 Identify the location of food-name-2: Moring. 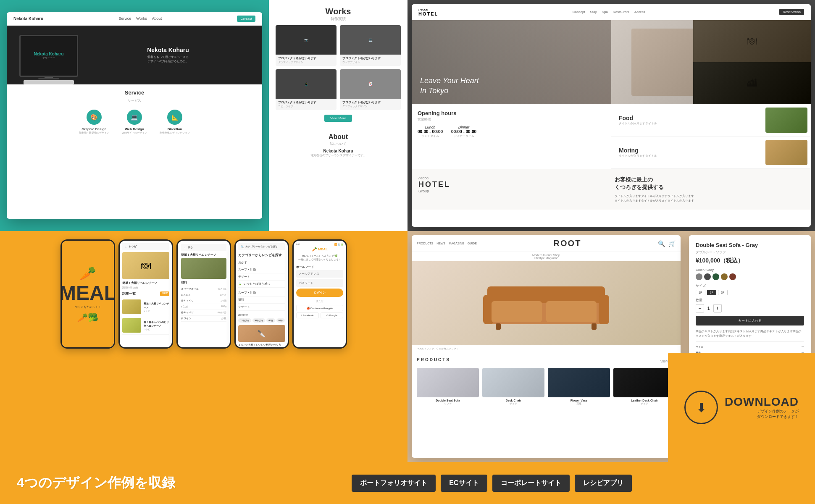
(691, 150).